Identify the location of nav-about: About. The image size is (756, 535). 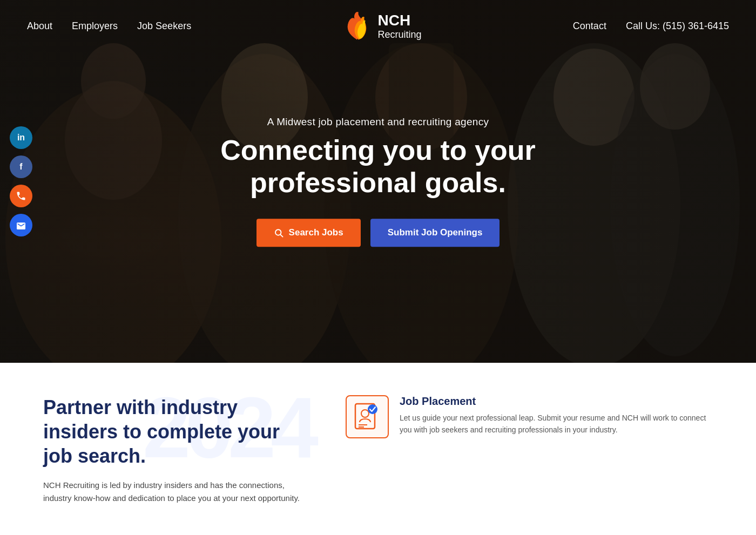
(40, 26).